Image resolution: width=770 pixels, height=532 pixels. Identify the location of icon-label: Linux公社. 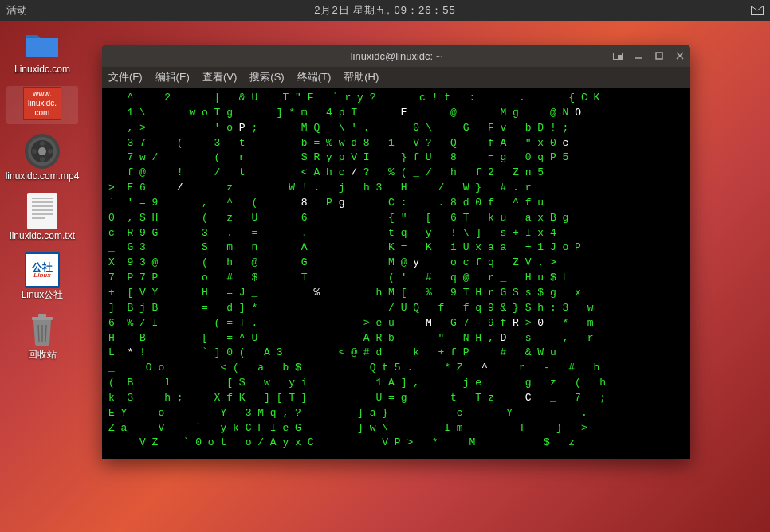
(43, 295).